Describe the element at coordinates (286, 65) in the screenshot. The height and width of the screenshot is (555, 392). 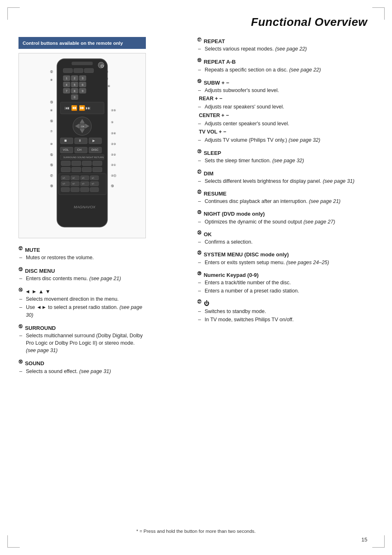
I see `section-18: ⑱ REPEAT A-B –Repeats a specific section…` at that location.